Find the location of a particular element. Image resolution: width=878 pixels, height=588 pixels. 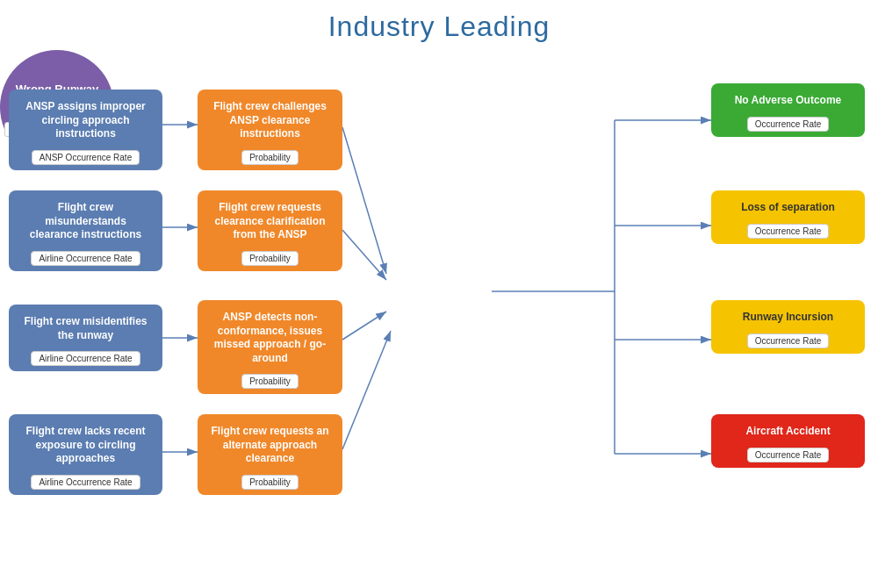

node-no-adverse-outcome: No Adverse Outcome Occurrence Rate is located at coordinates (788, 111).